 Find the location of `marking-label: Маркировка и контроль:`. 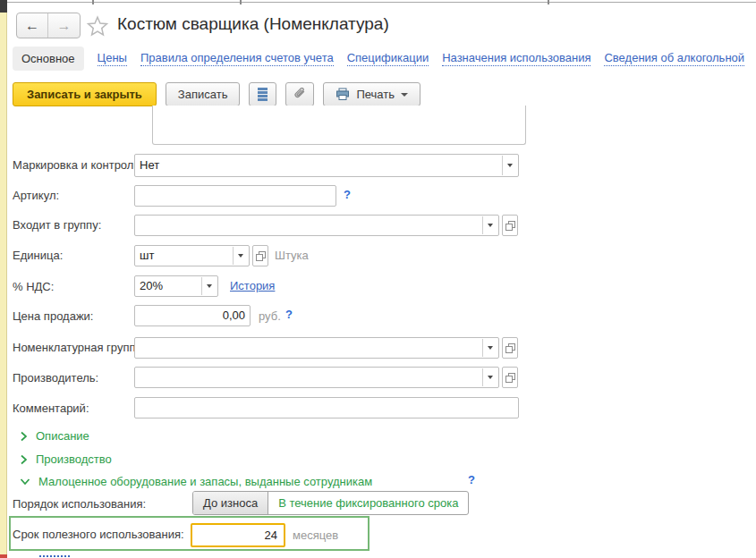

marking-label: Маркировка и контроль: is located at coordinates (78, 165).